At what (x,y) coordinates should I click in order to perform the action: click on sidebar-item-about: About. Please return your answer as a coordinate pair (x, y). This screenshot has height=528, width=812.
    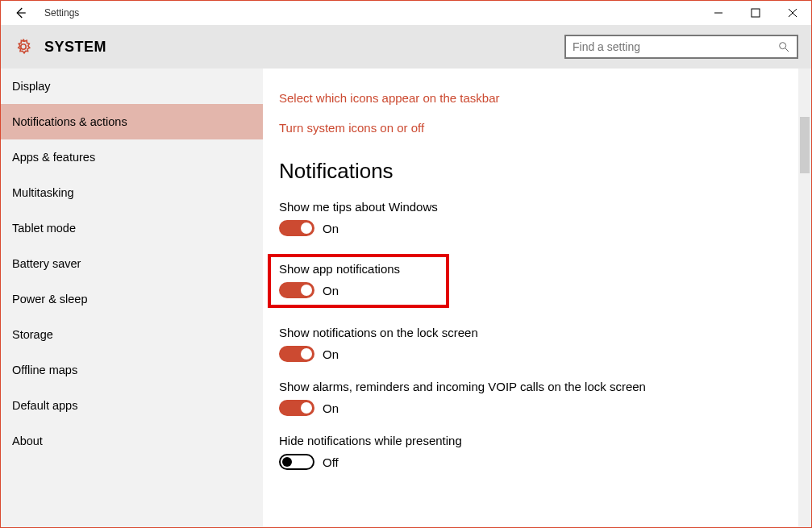
    Looking at the image, I should click on (132, 441).